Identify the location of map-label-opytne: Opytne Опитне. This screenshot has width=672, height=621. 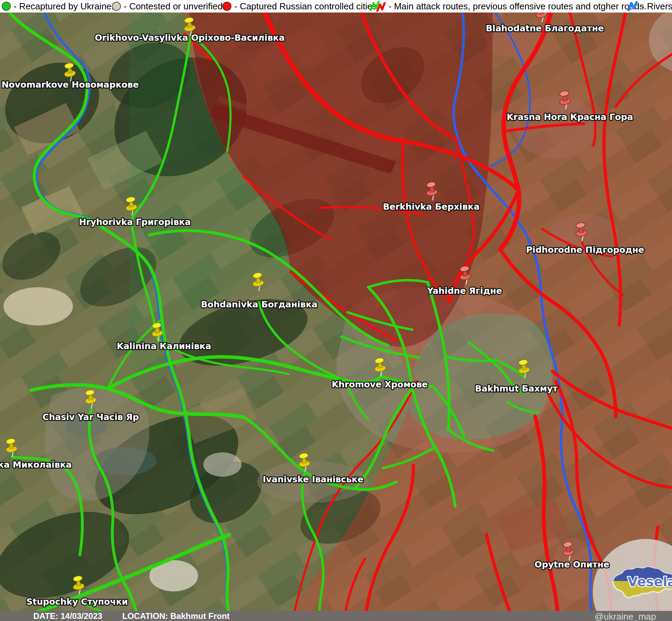
(572, 565).